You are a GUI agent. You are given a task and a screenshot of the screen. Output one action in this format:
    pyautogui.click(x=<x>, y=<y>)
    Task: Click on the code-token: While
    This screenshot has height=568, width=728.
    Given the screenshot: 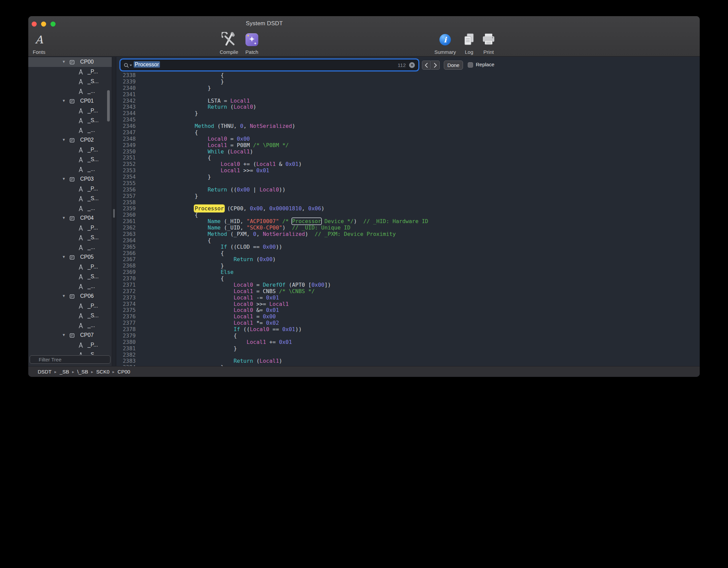 What is the action you would take?
    pyautogui.click(x=216, y=151)
    